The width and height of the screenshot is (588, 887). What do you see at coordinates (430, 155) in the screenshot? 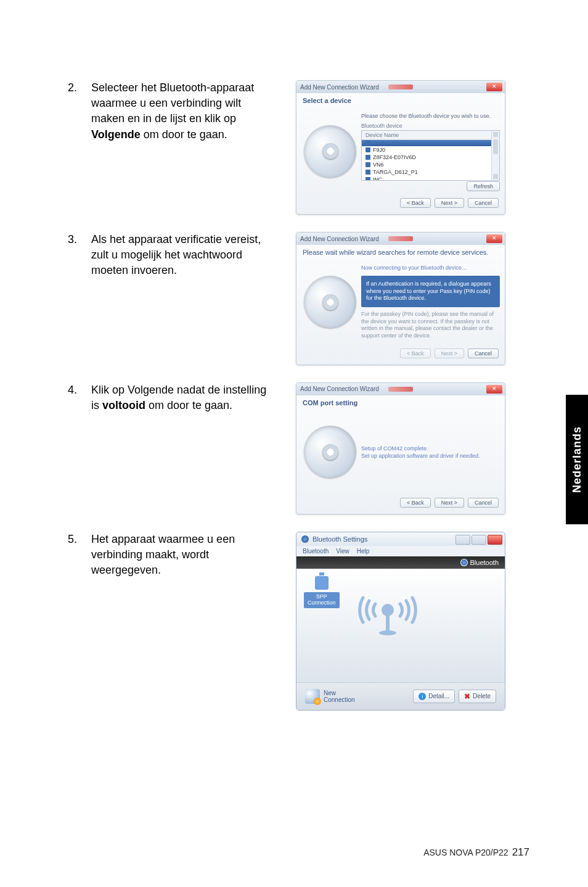
I see `device-list: Device Name F9J0 Z8F324-E07IV6D VN6 TARG…` at bounding box center [430, 155].